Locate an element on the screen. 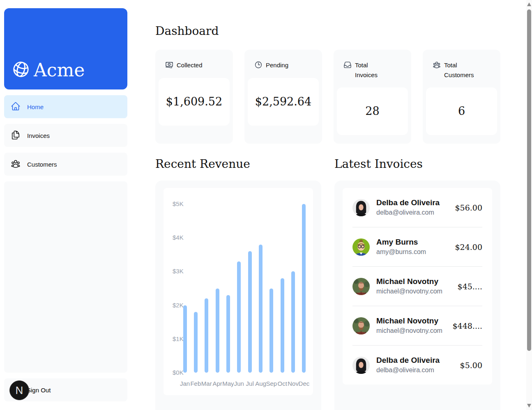 This screenshot has width=532, height=410. revenue-chart-plot: $5K$4K$3K$2K$1K$0KJanFebMarAprMayJunJulA… is located at coordinates (238, 291).